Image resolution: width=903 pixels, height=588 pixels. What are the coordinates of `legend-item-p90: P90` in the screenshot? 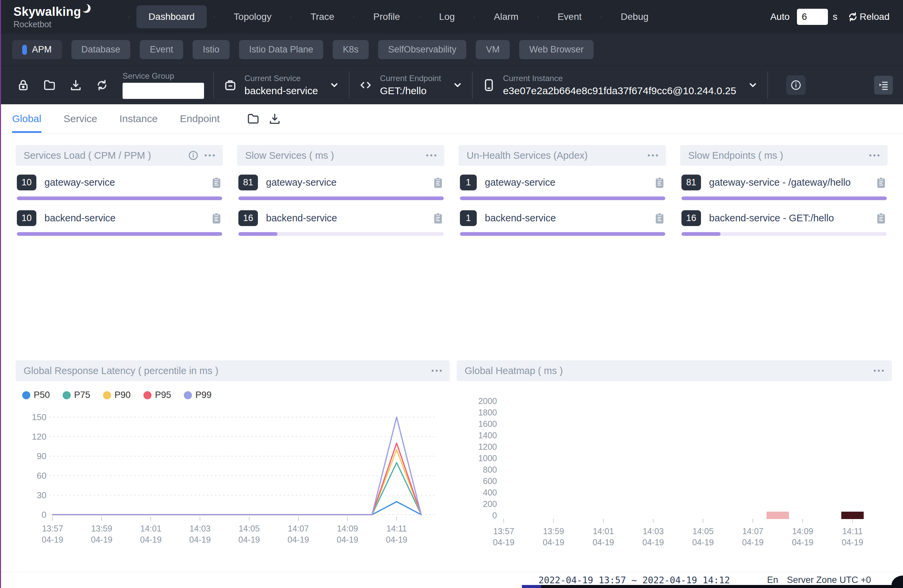 It's located at (117, 395).